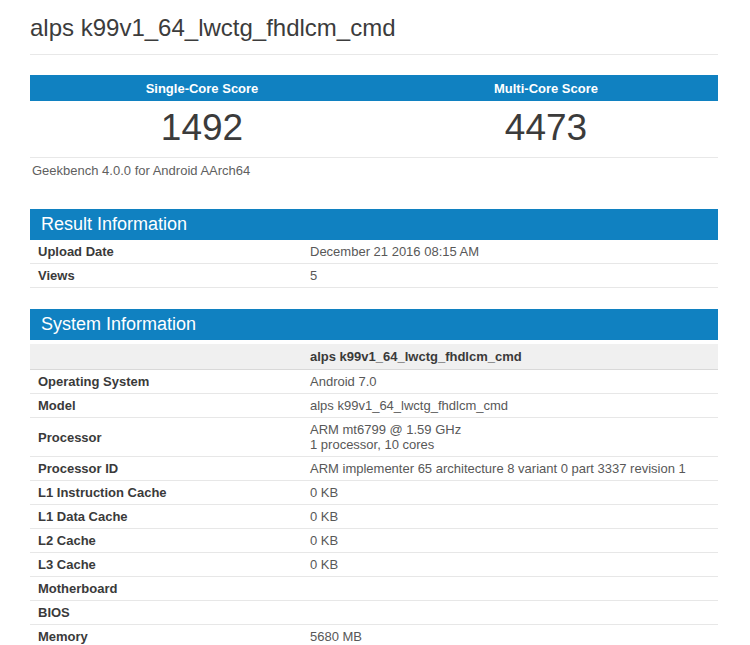  Describe the element at coordinates (546, 128) in the screenshot. I see `multi-core-score-value: 4473` at that location.